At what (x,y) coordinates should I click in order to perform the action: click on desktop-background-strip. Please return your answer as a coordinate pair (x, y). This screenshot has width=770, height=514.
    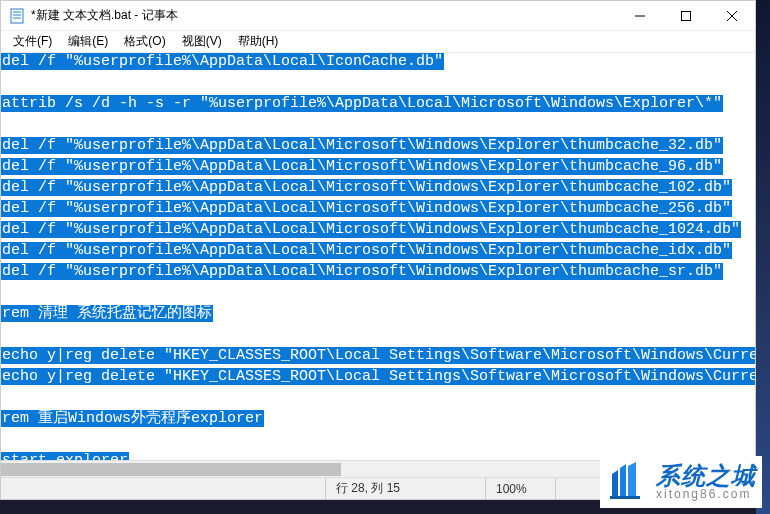
    Looking at the image, I should click on (763, 257).